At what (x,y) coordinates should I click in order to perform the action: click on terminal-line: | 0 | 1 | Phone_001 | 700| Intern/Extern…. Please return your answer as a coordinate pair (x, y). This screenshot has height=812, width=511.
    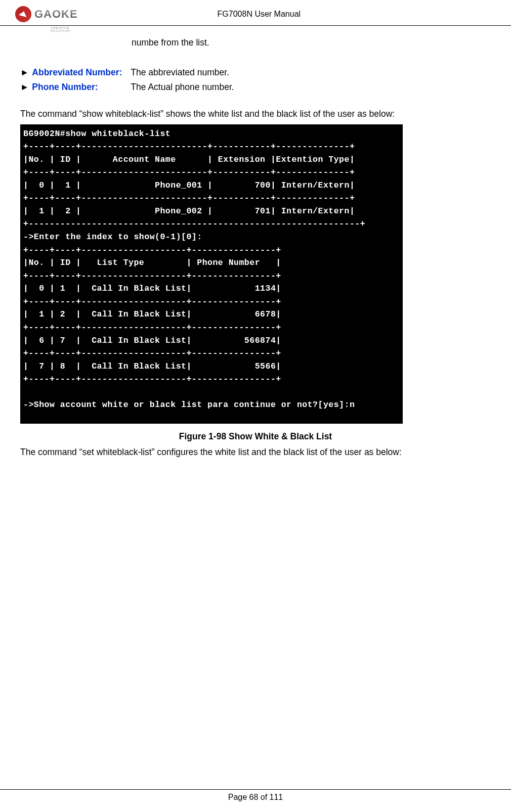
    Looking at the image, I should click on (189, 185).